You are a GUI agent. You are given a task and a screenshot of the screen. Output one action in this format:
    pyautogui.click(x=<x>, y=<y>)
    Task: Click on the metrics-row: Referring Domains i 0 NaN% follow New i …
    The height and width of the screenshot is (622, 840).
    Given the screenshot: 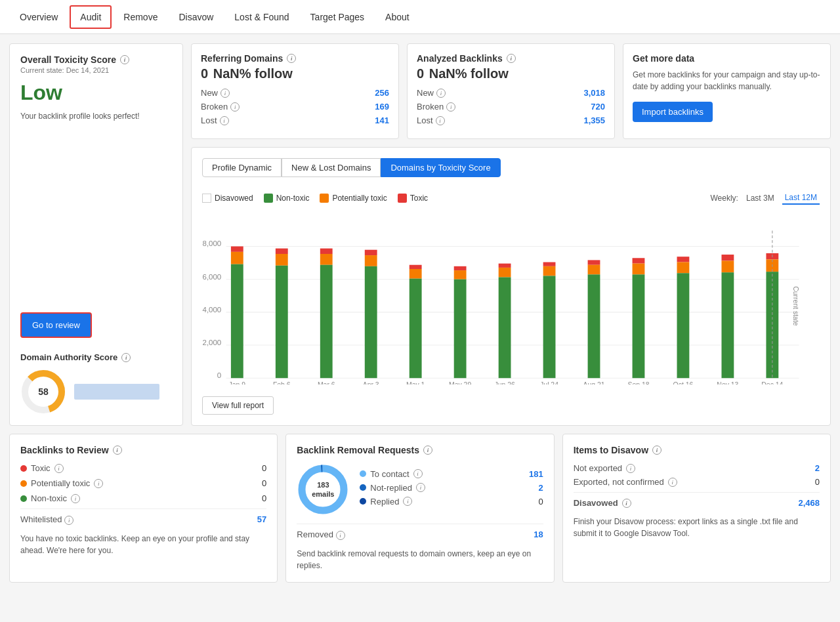 What is the action you would take?
    pyautogui.click(x=511, y=91)
    